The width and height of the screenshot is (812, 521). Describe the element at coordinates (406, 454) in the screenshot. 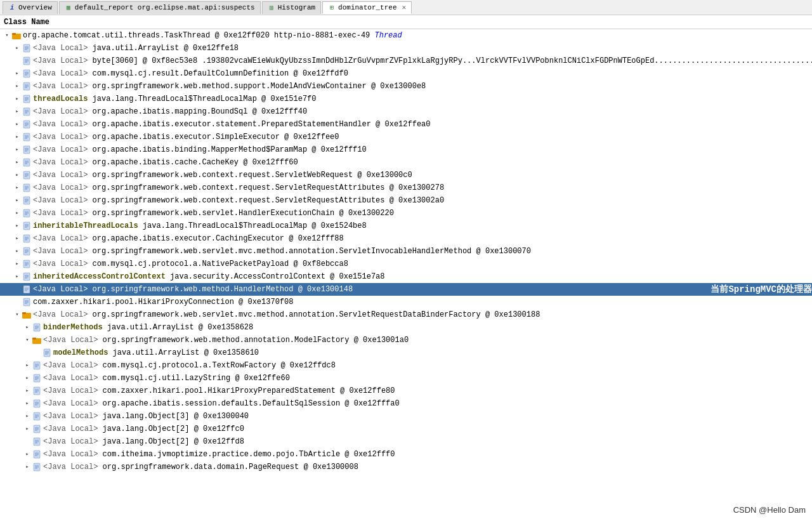

I see `tree-row: ▸<Java Local> com.itheima.jvmoptimize.pr…` at that location.